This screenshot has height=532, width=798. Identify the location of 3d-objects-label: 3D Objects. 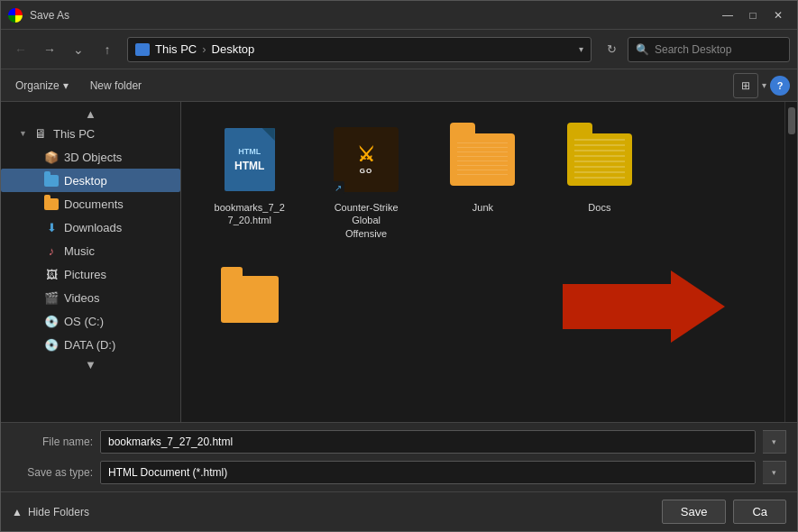
(93, 157).